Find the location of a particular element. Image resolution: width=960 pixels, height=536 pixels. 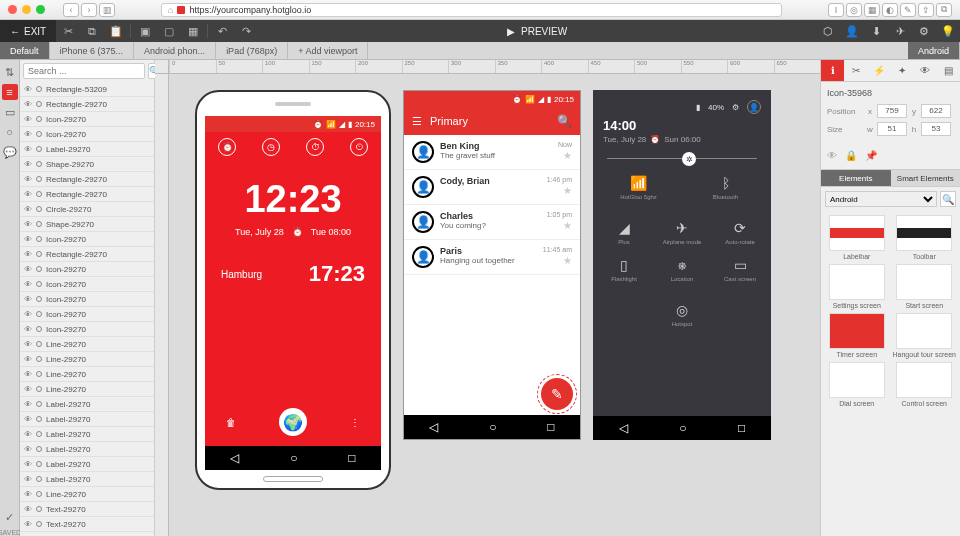

x-field: 759 is located at coordinates (892, 111).